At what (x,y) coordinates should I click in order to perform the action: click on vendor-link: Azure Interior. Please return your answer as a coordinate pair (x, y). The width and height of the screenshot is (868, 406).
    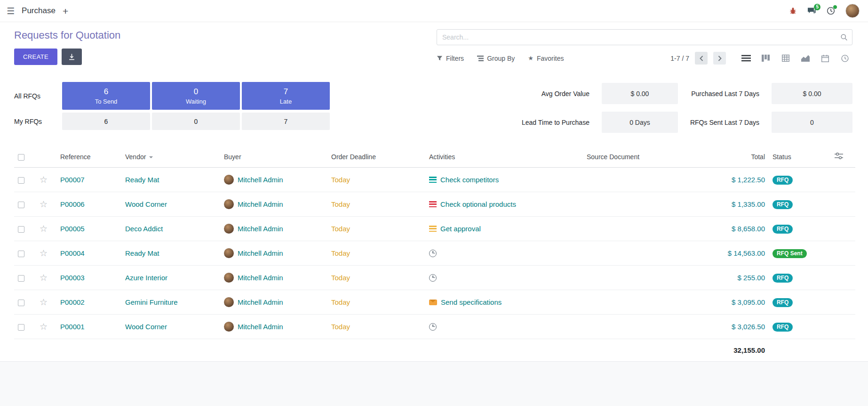
    Looking at the image, I should click on (146, 278).